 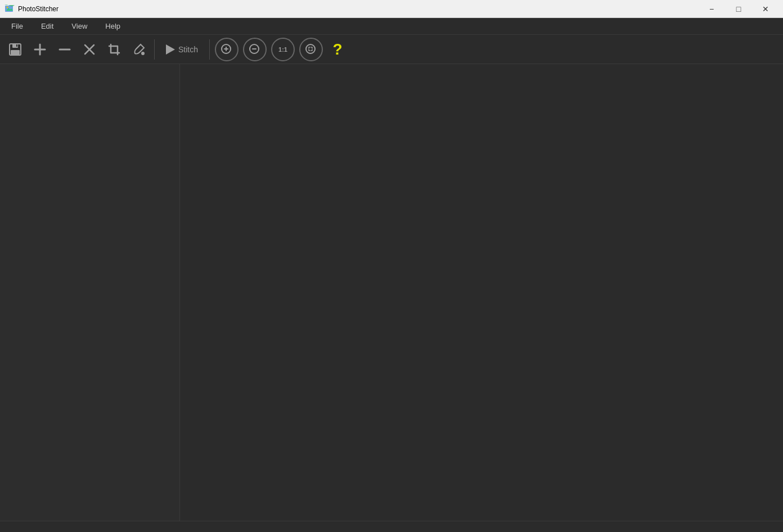 What do you see at coordinates (15, 49) in the screenshot?
I see `save-button` at bounding box center [15, 49].